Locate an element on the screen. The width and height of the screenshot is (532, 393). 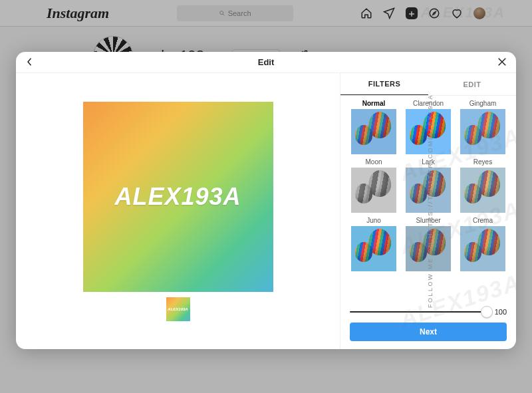
filter-label: Crema is located at coordinates (483, 221).